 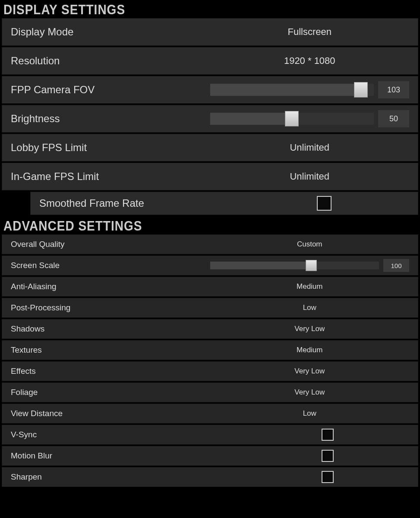 I want to click on value-fov: 103, so click(x=394, y=90).